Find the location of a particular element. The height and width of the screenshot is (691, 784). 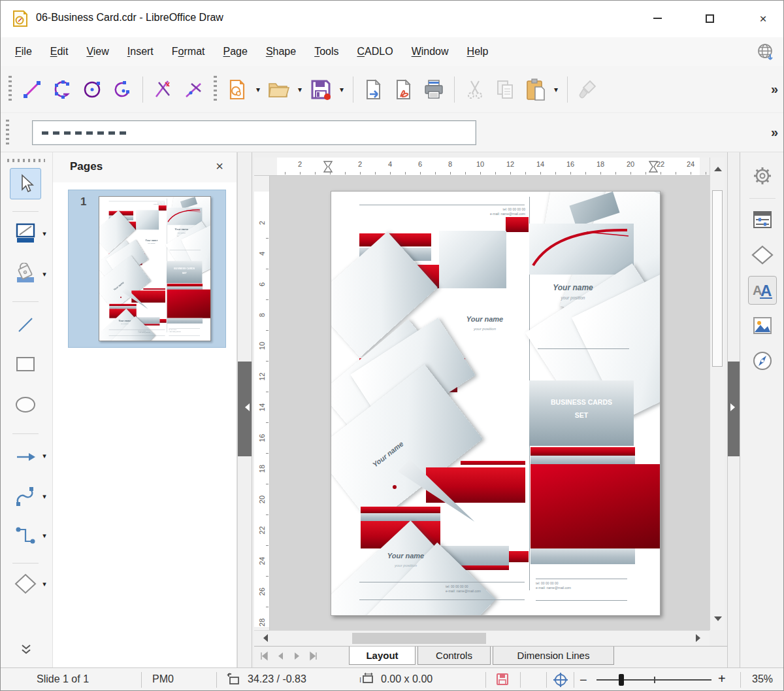

language-globe-icon is located at coordinates (766, 52).